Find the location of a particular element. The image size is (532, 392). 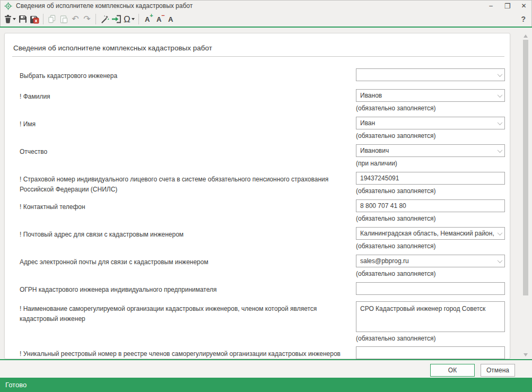

field-label-sro-number: ! Уникальный реестровый номер в реестре … is located at coordinates (181, 354).